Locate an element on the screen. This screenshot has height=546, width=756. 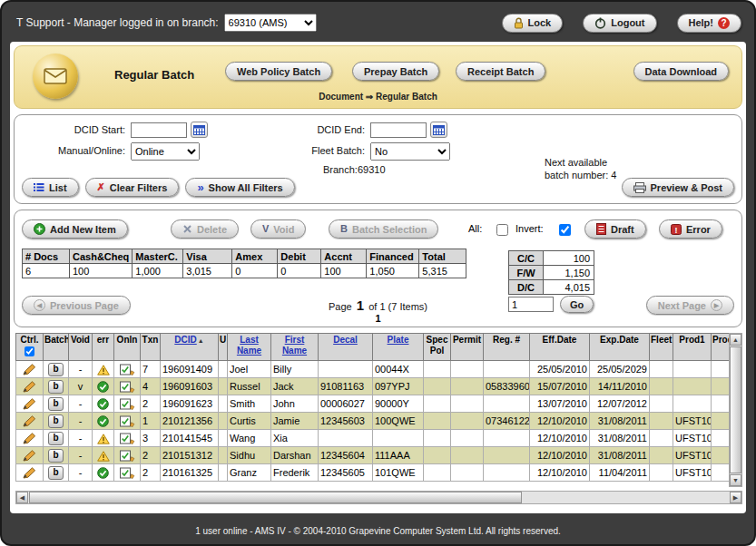
side-value: 4,015 is located at coordinates (569, 288).